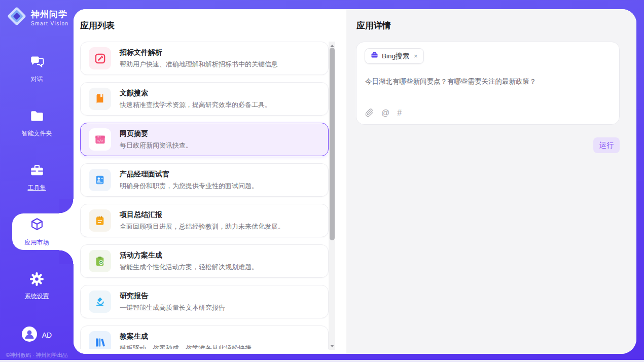 The image size is (644, 362). What do you see at coordinates (196, 93) in the screenshot?
I see `app-card-title: 文献搜索` at bounding box center [196, 93].